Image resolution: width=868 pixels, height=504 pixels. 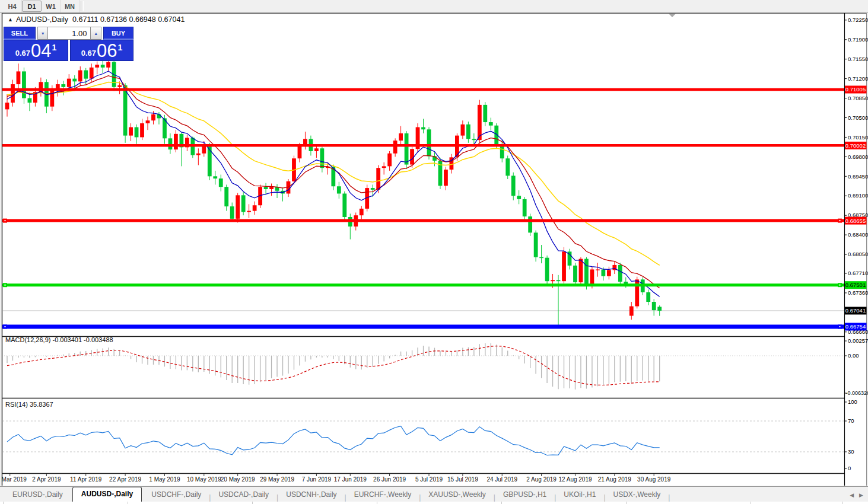 I want to click on collapse-triangle-icon: ▲, so click(x=11, y=20).